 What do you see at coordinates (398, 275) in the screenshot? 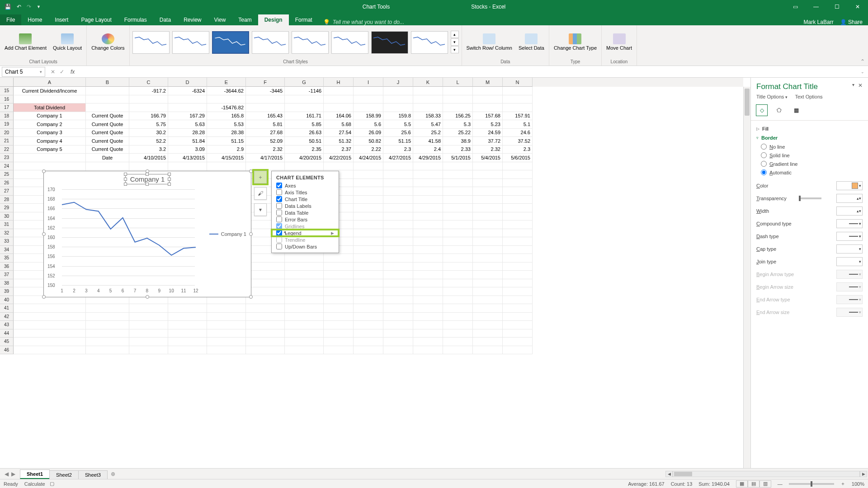
I see `cell-J37` at bounding box center [398, 275].